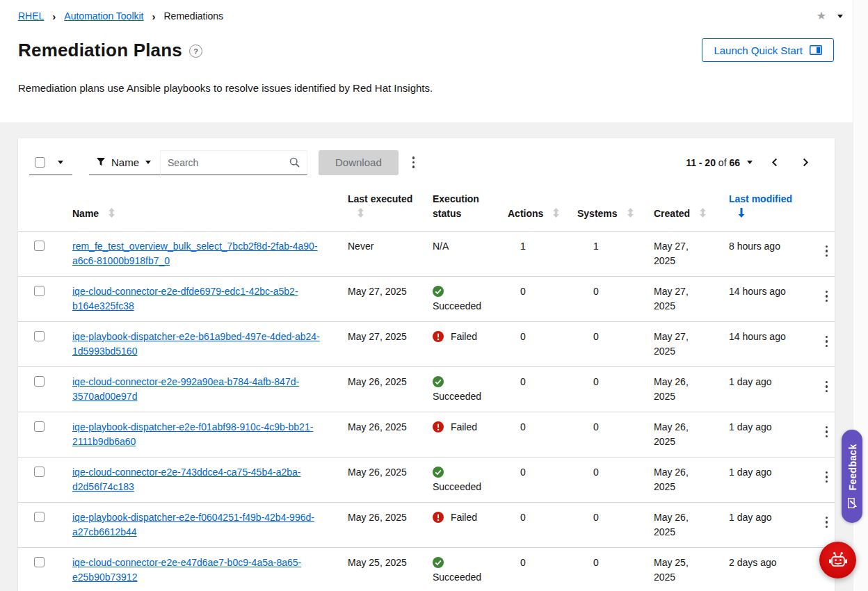  Describe the element at coordinates (196, 343) in the screenshot. I see `remediation-plan-link: iqe-playbook-dispatcher-e2e-b61a9bed-497…` at that location.